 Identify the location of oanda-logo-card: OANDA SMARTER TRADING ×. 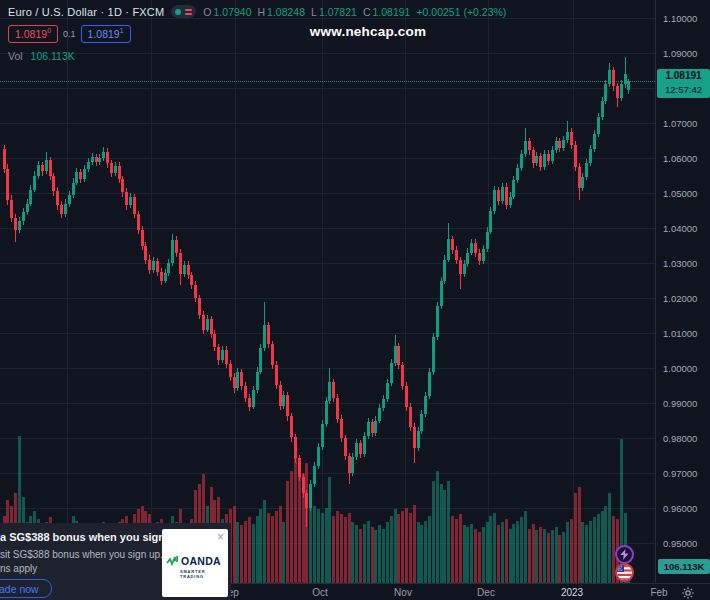
(195, 563).